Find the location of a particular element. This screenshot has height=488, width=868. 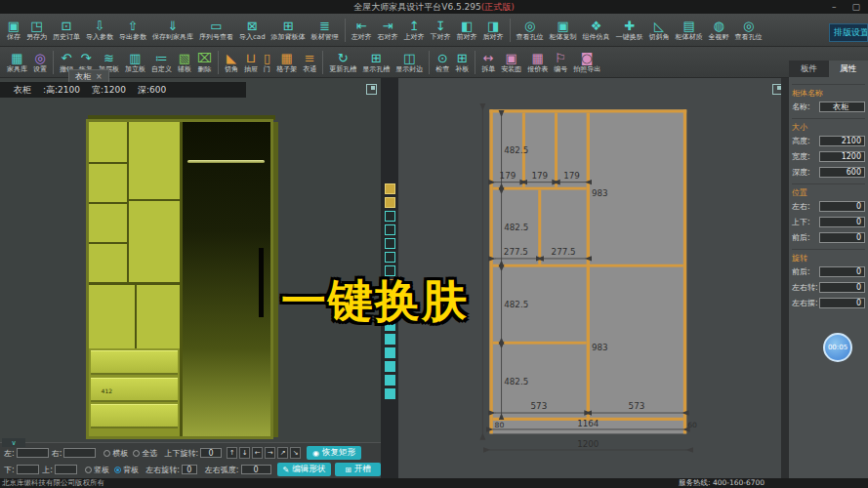

toolbar-button: ▦家具库 is located at coordinates (18, 62).